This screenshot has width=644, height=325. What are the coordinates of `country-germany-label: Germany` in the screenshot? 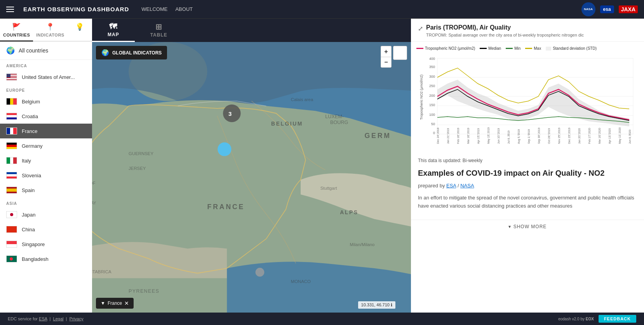 It's located at (32, 146).